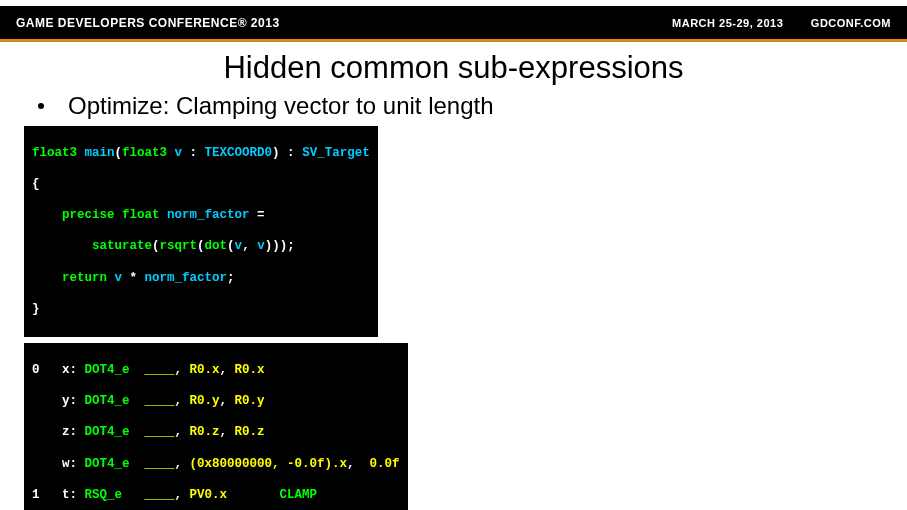  I want to click on code-token: SV_Target, so click(336, 153).